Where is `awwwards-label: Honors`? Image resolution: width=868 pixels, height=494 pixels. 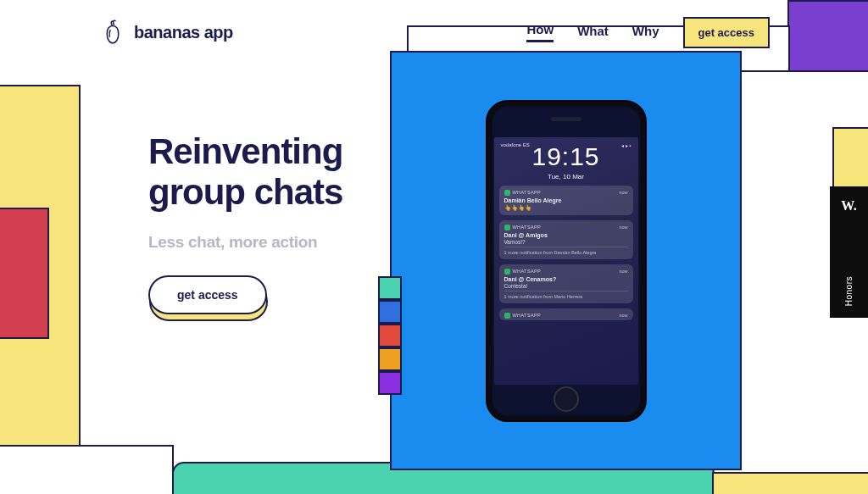 awwwards-label: Honors is located at coordinates (849, 291).